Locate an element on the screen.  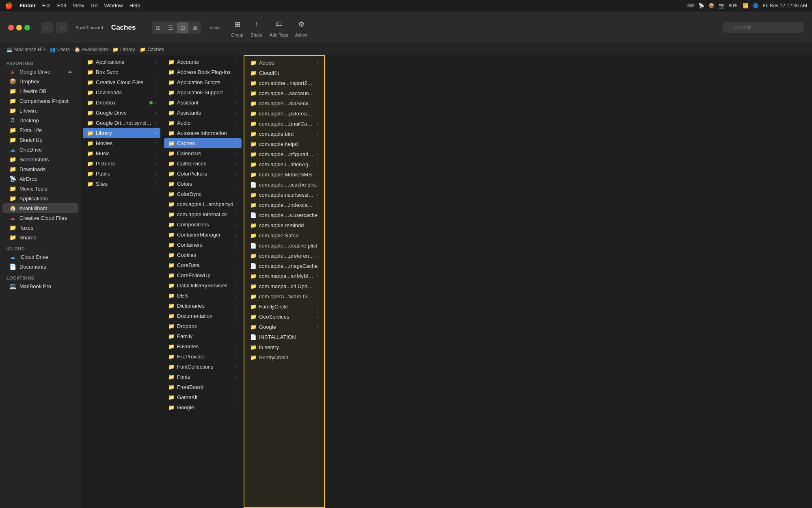
pathbar-macintosh-hd: 💻 Macintosh HD is located at coordinates (26, 50).